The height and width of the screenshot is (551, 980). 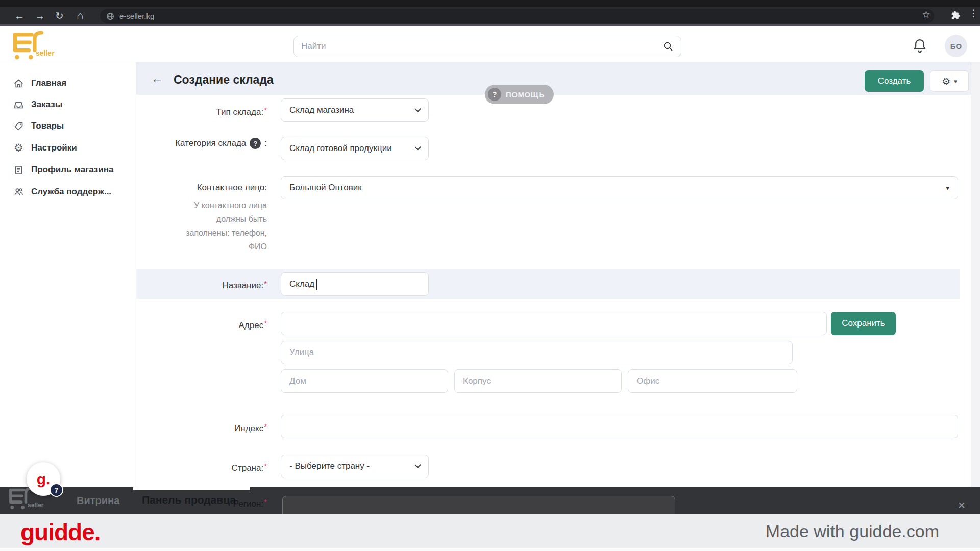 What do you see at coordinates (490, 4) in the screenshot?
I see `browser-tab-strip` at bounding box center [490, 4].